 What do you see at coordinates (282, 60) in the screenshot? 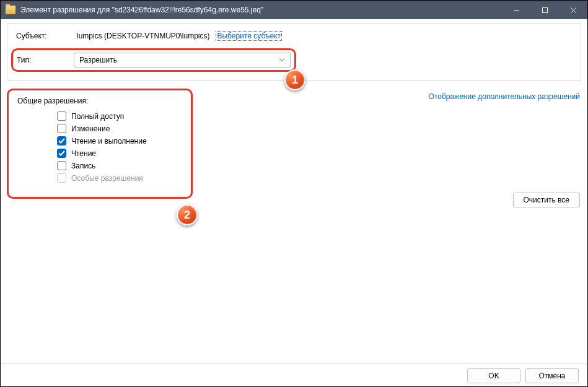
I see `chevron-down-icon` at bounding box center [282, 60].